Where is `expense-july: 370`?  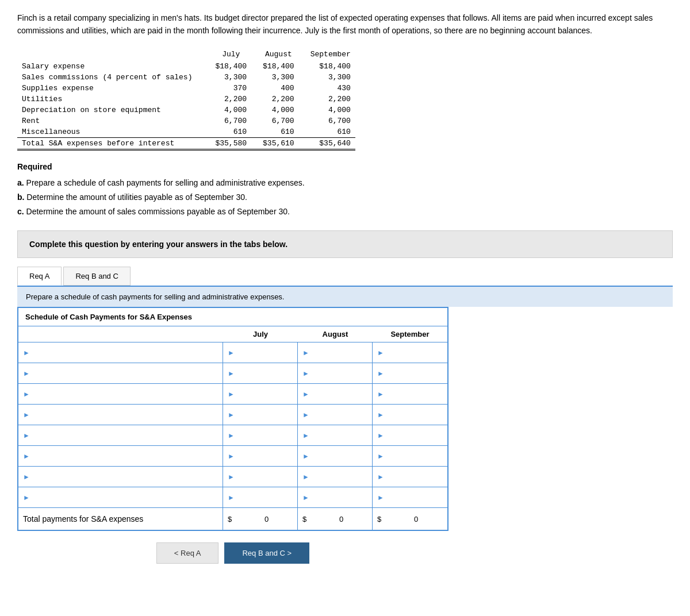 expense-july: 370 is located at coordinates (228, 88).